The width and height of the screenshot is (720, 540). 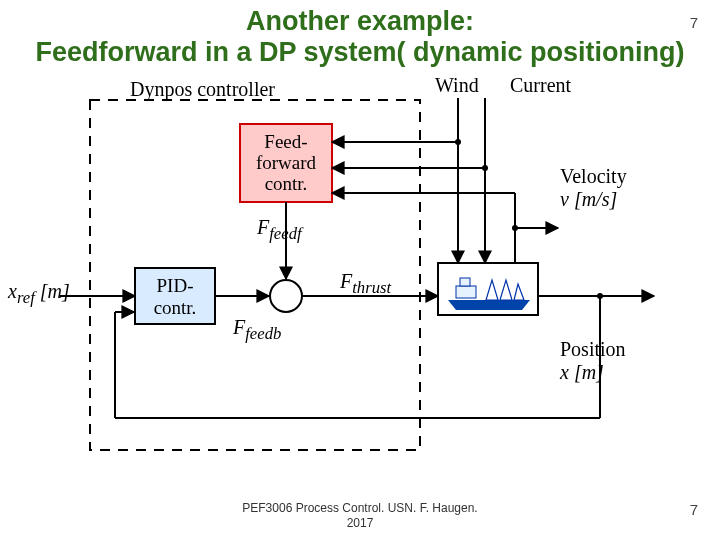 What do you see at coordinates (582, 372) in the screenshot?
I see `position-label-line2: x [m]` at bounding box center [582, 372].